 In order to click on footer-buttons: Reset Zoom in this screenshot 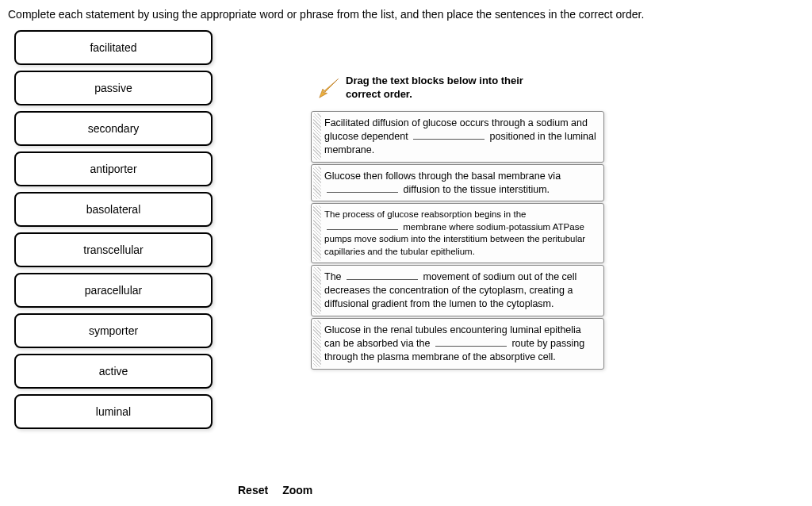, I will do `click(275, 490)`.